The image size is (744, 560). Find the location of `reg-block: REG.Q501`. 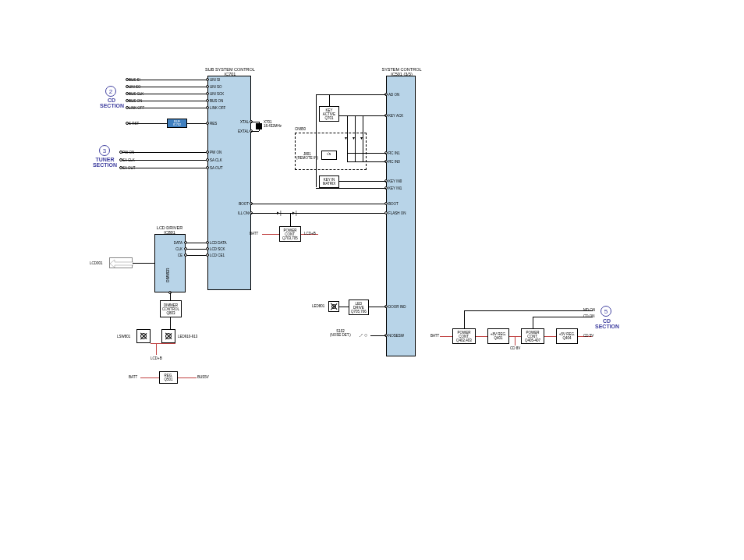

reg-block: REG.Q501 is located at coordinates (168, 377).